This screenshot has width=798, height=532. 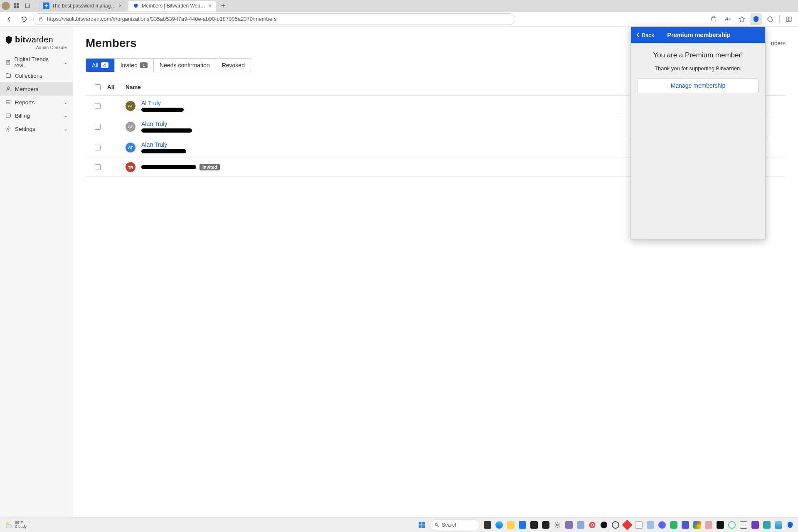 I want to click on profile-avatar-icon, so click(x=6, y=6).